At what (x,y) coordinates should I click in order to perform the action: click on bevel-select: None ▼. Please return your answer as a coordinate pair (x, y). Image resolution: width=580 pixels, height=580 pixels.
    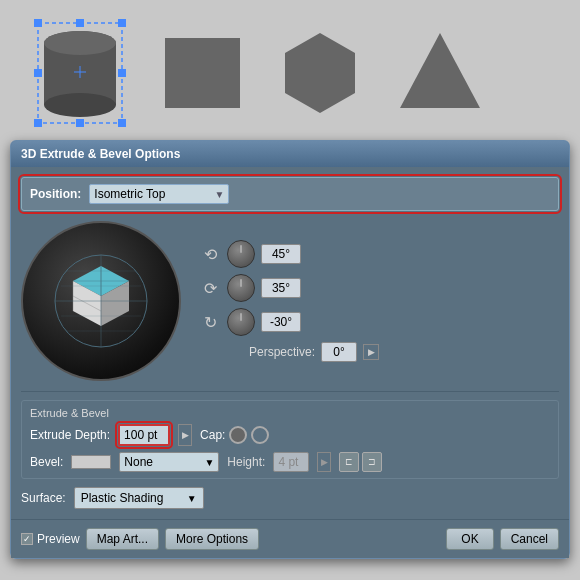
    Looking at the image, I should click on (169, 462).